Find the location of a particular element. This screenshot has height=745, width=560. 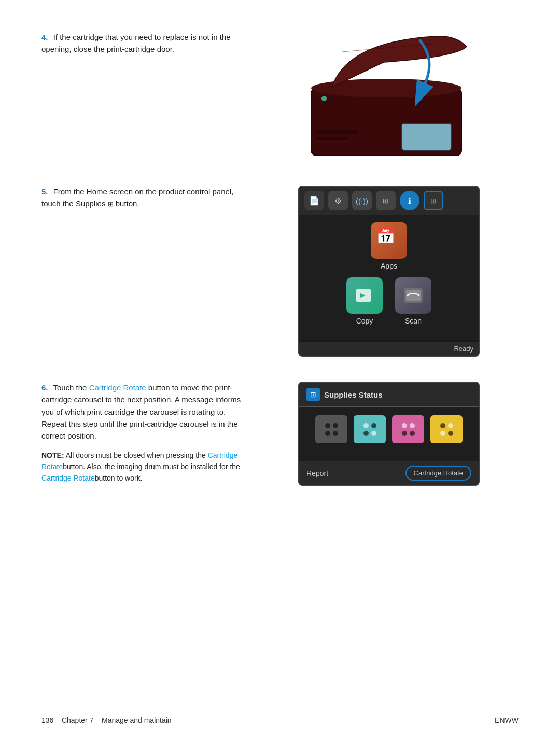

cartridge-yellow-dots is located at coordinates (447, 429).